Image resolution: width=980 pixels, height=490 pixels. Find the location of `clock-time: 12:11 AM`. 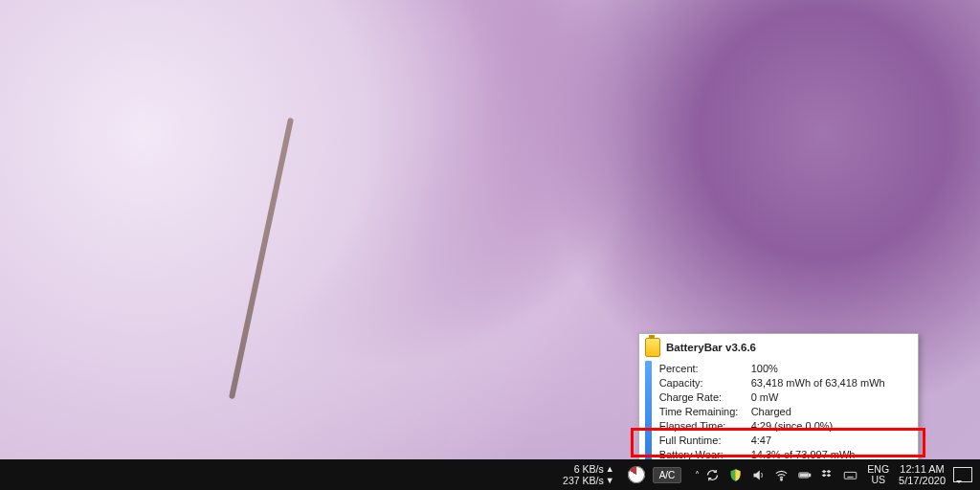

clock-time: 12:11 AM is located at coordinates (922, 469).